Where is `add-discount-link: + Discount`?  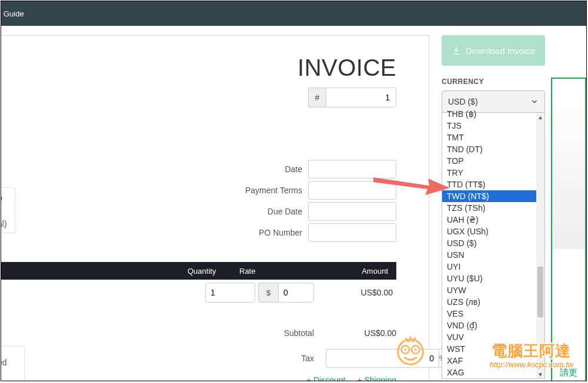
add-discount-link: + Discount is located at coordinates (326, 378).